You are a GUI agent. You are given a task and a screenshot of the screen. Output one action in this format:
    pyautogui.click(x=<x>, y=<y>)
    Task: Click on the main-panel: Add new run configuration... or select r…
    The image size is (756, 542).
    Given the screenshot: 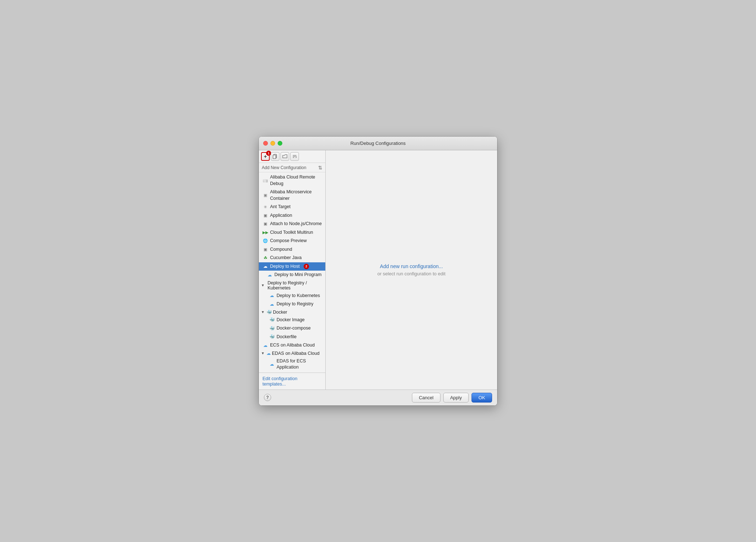 What is the action you would take?
    pyautogui.click(x=412, y=270)
    